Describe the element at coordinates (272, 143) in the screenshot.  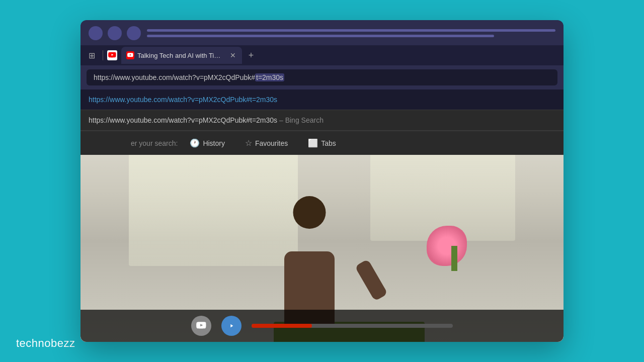
I see `favourites-label: Favourites` at that location.